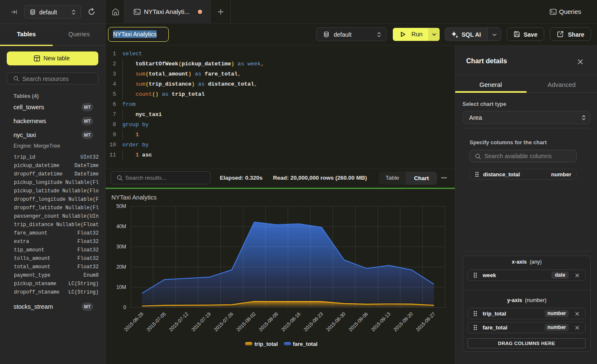 This screenshot has width=597, height=364. Describe the element at coordinates (358, 322) in the screenshot. I see `svg-text: 2015-09-06` at that location.